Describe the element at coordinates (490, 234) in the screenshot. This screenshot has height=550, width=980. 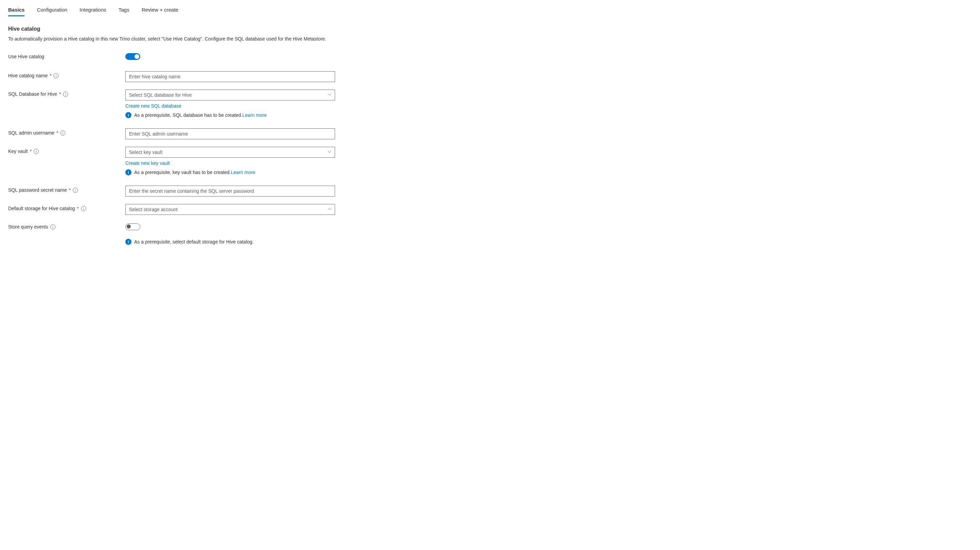
I see `row-store-query-events: Store query events i i As a prerequisite…` at that location.